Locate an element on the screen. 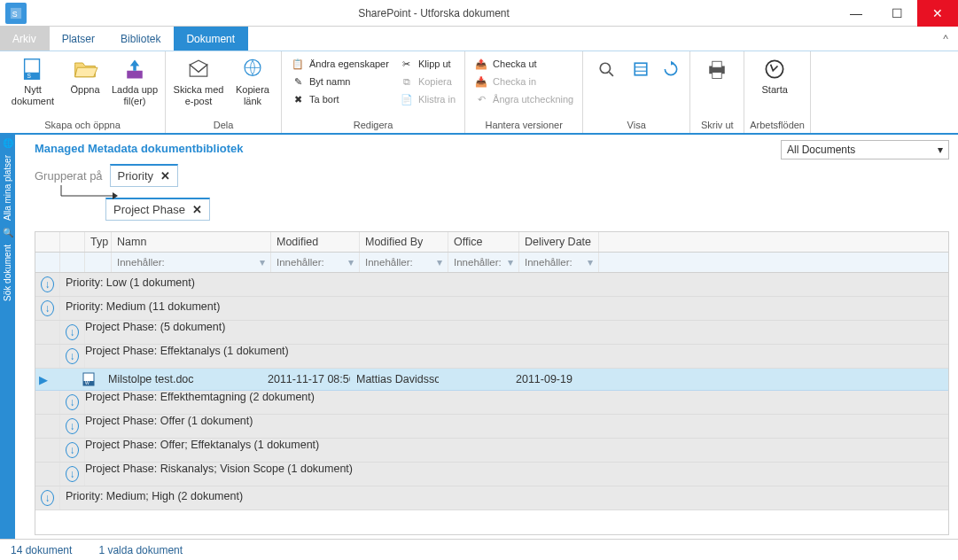 Image resolution: width=958 pixels, height=560 pixels. upload-icon is located at coordinates (135, 69).